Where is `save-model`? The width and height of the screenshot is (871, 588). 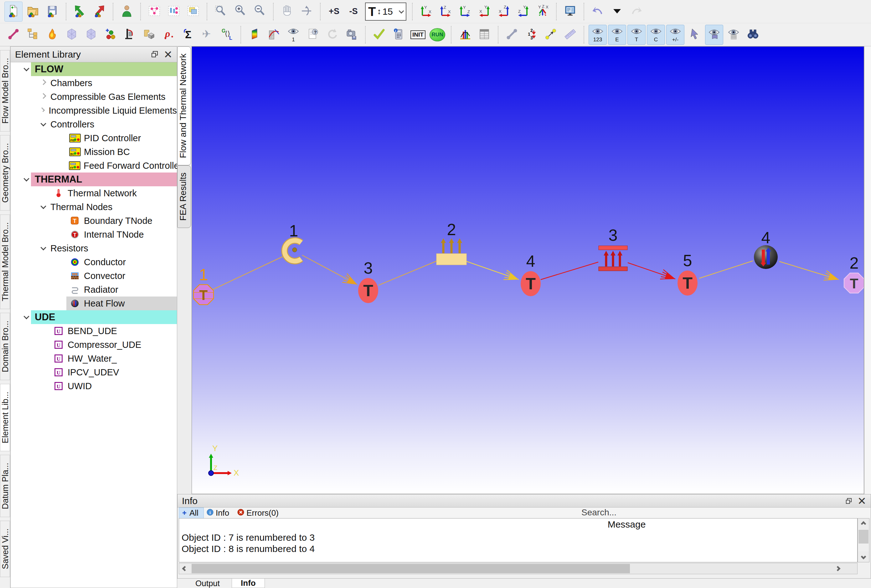 save-model is located at coordinates (52, 12).